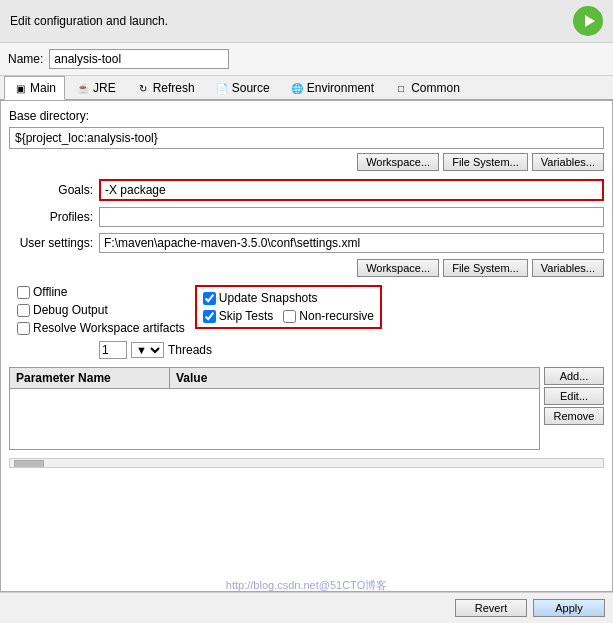  What do you see at coordinates (24, 292) in the screenshot?
I see `offline-checkbox` at bounding box center [24, 292].